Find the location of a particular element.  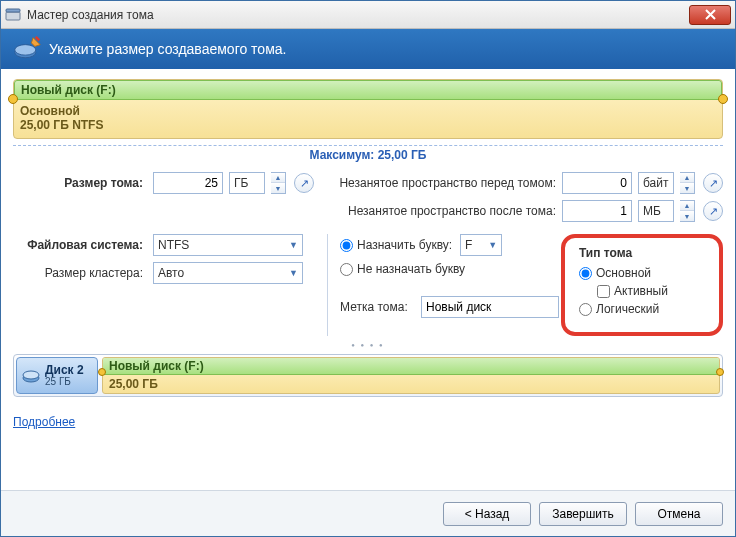

partition-name: Новый диск (F:) is located at coordinates (368, 90).